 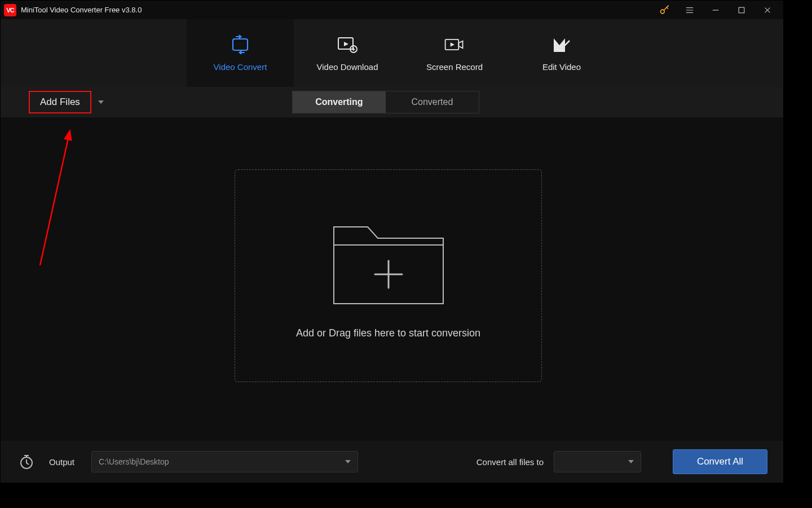 I want to click on output-path-value: C:\Users\bj\Desktop, so click(x=134, y=462).